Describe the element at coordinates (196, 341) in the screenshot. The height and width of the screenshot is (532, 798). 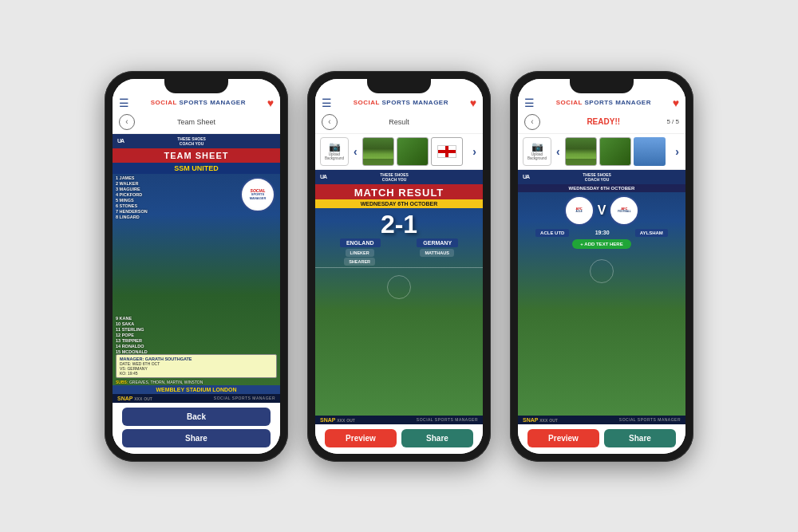
I see `player-13: 13 TRIPPIER` at that location.